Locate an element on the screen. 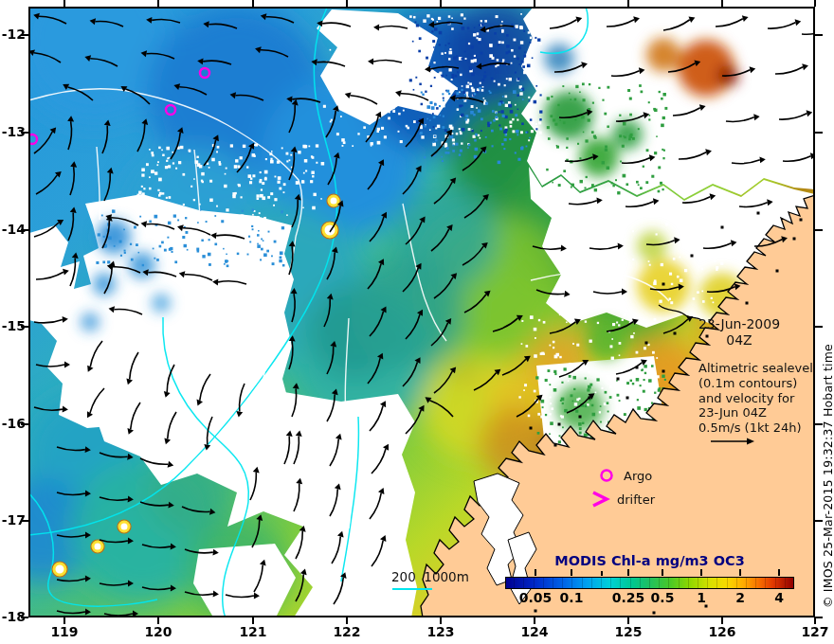  y-tick-label: -13 is located at coordinates (13, 132).